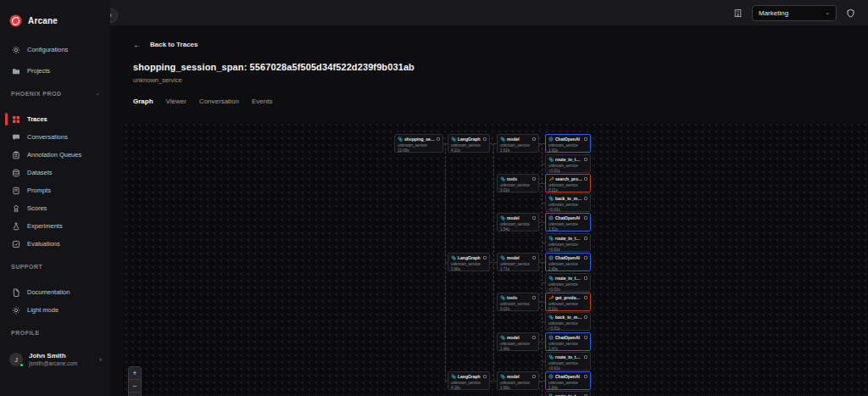 Image resolution: width=868 pixels, height=396 pixels. What do you see at coordinates (489, 13) in the screenshot?
I see `topbar: ‹ Marketing ⌄` at bounding box center [489, 13].